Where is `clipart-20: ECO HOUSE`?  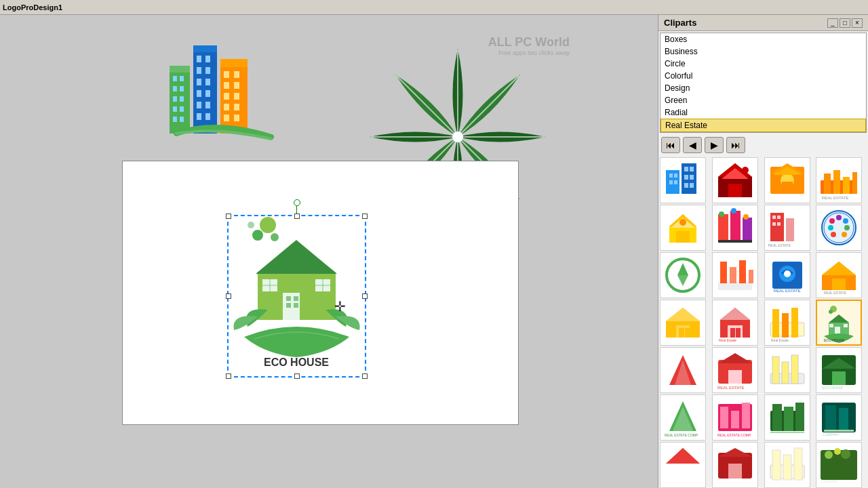
clipart-20: ECO HOUSE is located at coordinates (839, 370).